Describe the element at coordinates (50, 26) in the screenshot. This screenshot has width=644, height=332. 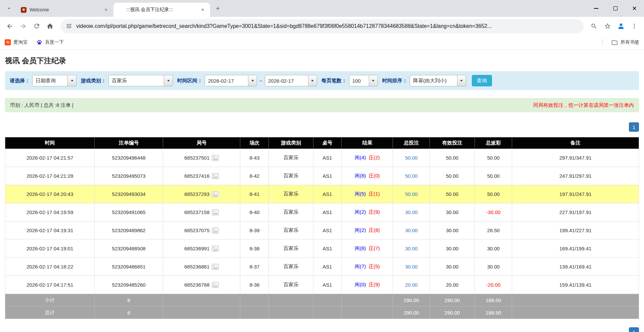
I see `home-icon` at that location.